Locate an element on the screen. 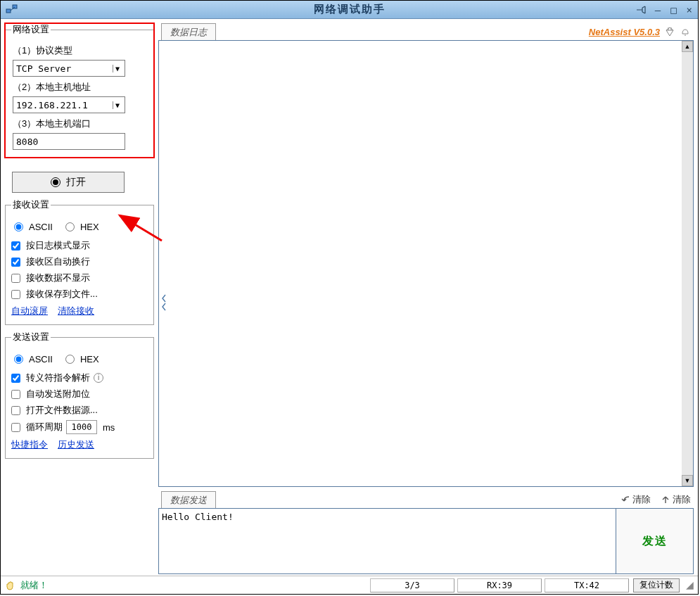 This screenshot has height=596, width=700. host-label: （2）本地主机地址 is located at coordinates (80, 87).